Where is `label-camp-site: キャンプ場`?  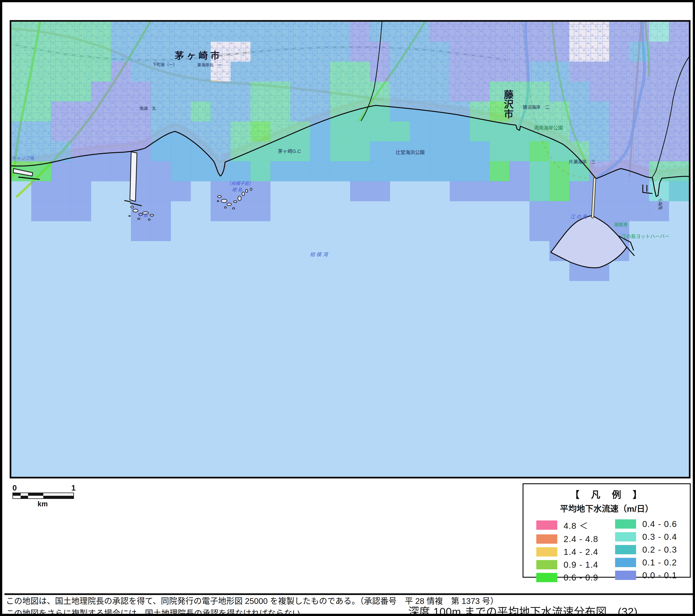
label-camp-site: キャンプ場 is located at coordinates (23, 158).